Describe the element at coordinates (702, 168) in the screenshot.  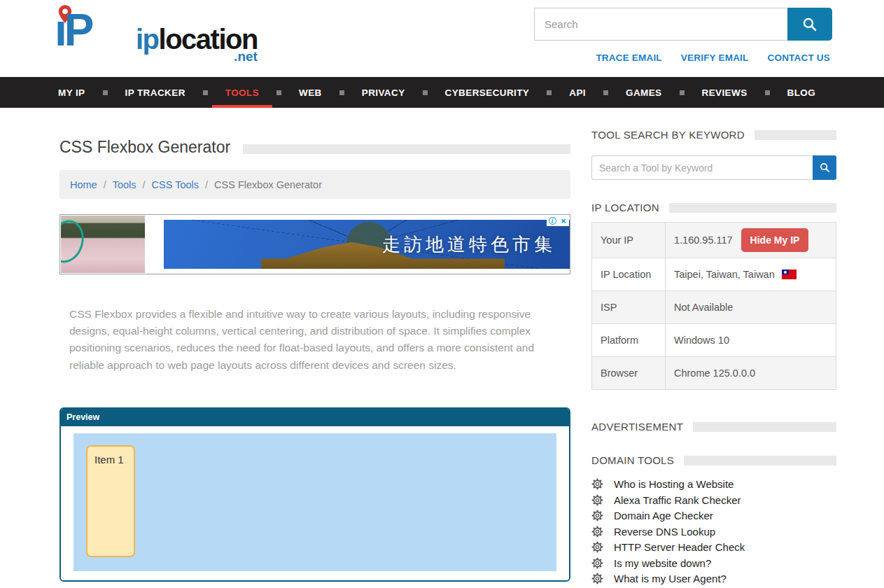
I see `tool-search-input` at that location.